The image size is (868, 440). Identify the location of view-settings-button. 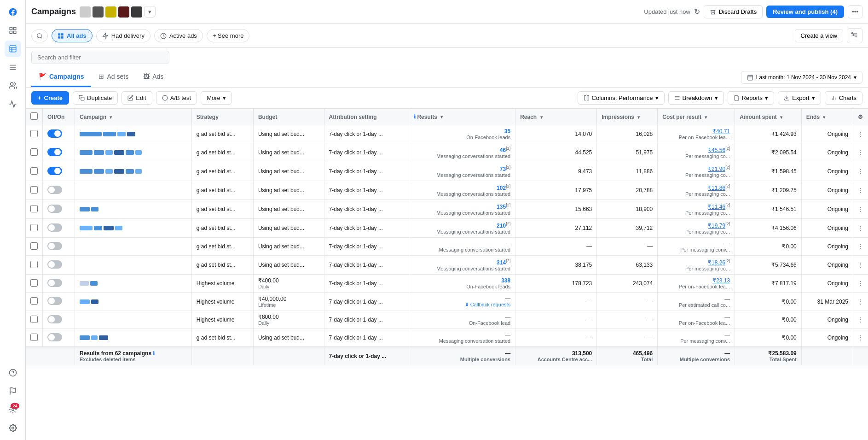
(855, 36).